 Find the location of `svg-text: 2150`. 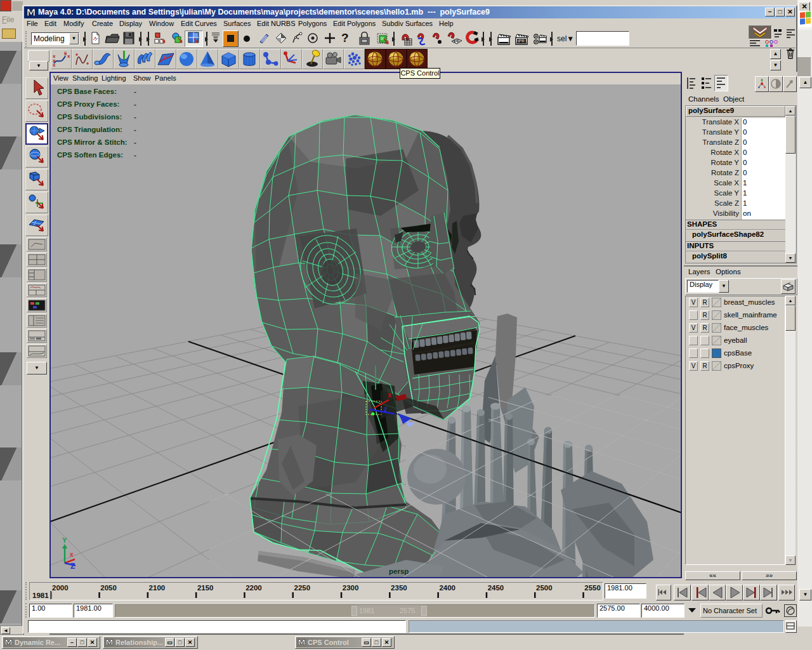

svg-text: 2150 is located at coordinates (206, 588).